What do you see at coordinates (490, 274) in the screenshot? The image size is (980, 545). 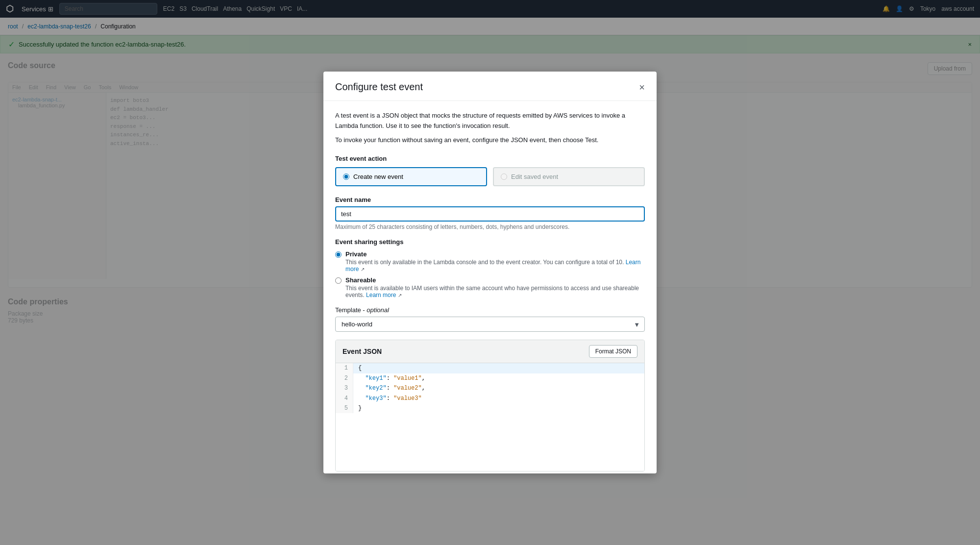 I see `sharing-settings-section: Private This event is only available in …` at bounding box center [490, 274].